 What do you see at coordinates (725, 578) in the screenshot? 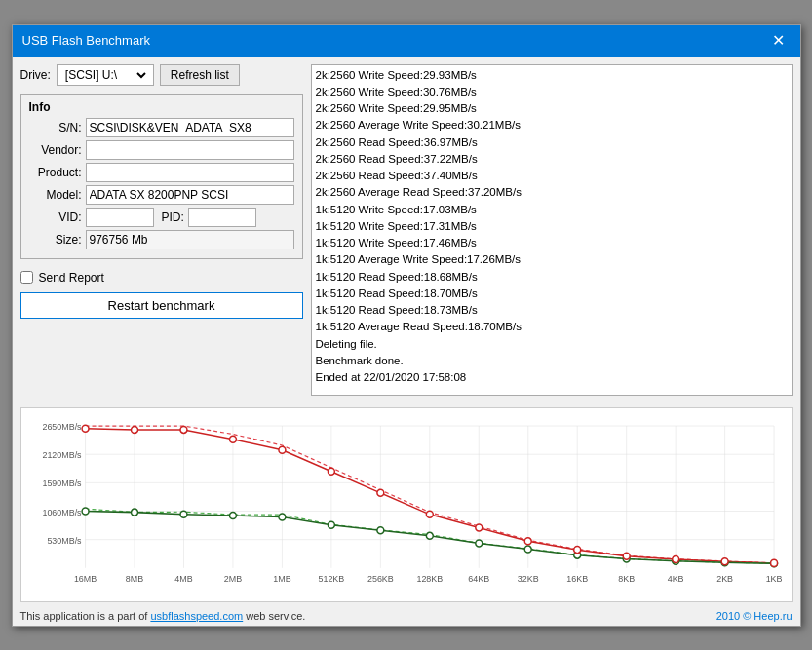
I see `svg-text: 2KB` at bounding box center [725, 578].